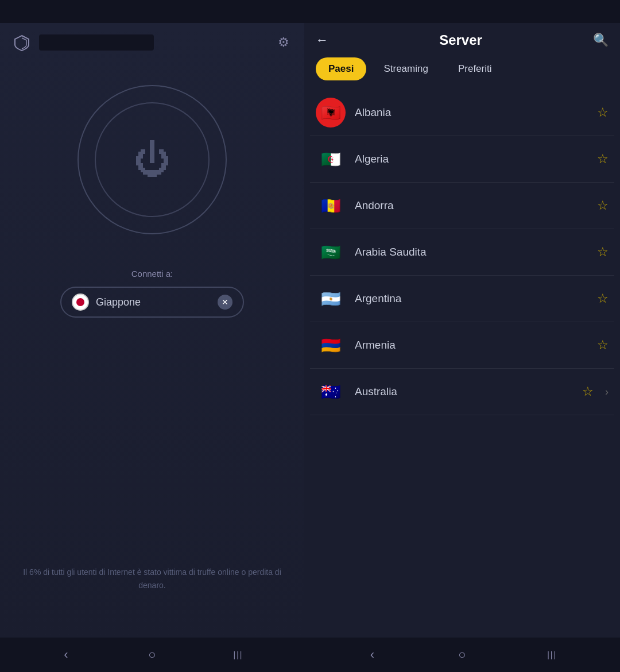 The height and width of the screenshot is (672, 620). I want to click on country-row-argentina: 🇦🇷 Argentina ☆, so click(462, 299).